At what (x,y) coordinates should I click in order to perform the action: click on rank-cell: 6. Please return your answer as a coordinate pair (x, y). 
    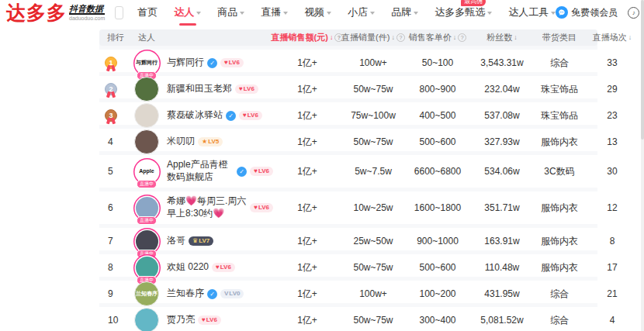
    Looking at the image, I should click on (115, 208).